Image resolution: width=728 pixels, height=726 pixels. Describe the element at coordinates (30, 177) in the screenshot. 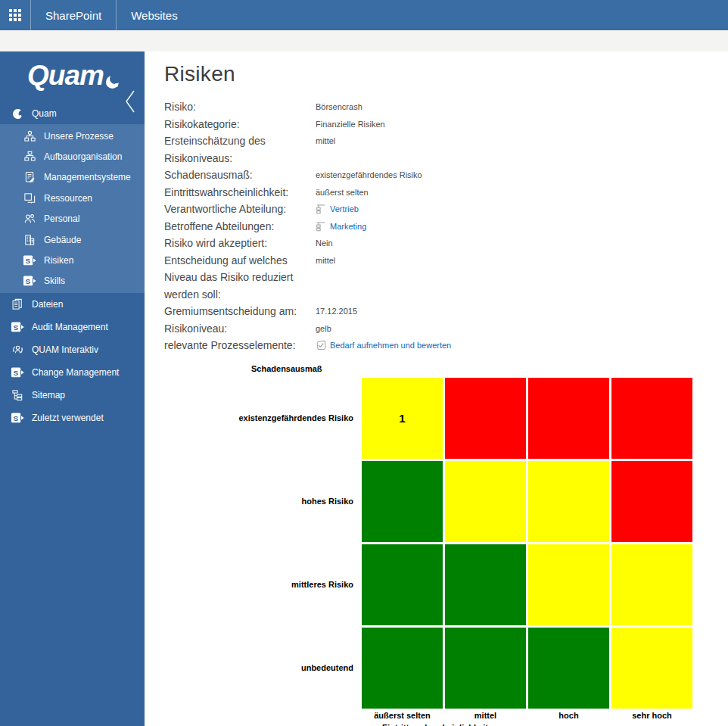

I see `doc-edit-icon` at that location.